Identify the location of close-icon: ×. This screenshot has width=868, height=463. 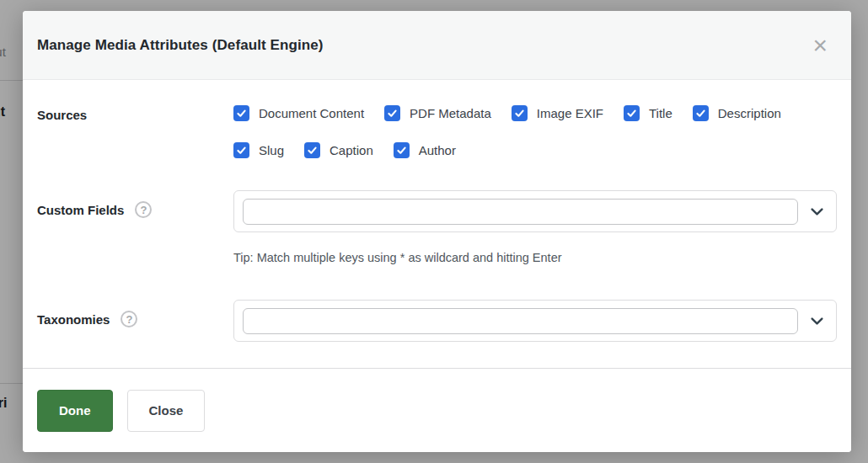
(820, 45).